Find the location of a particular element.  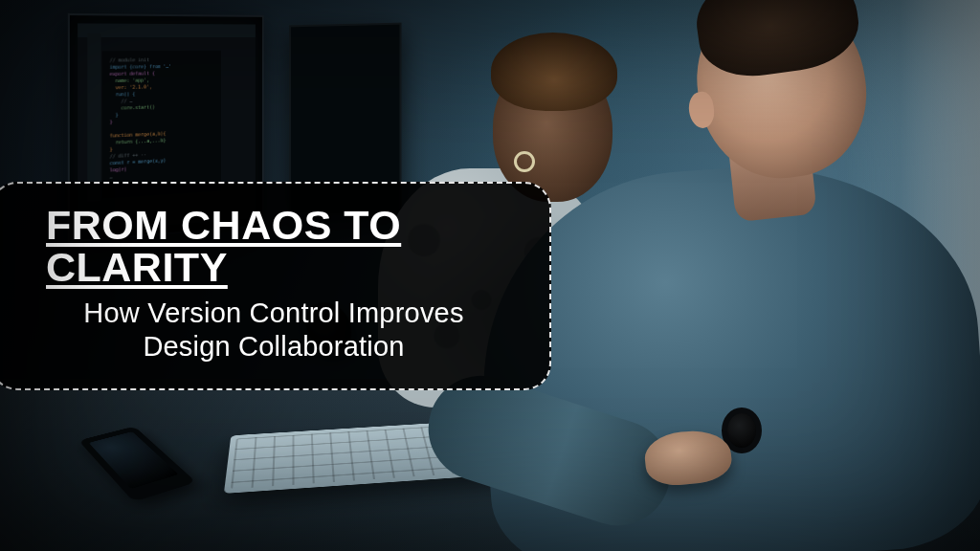

headline-text: FROM CHAOS TO CLARITY is located at coordinates (283, 247).